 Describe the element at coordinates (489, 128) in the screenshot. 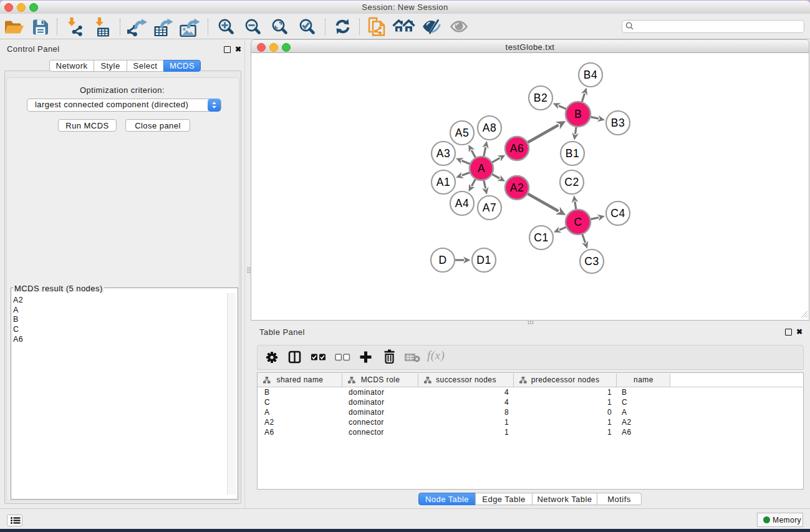

I see `svg-text: A8` at that location.